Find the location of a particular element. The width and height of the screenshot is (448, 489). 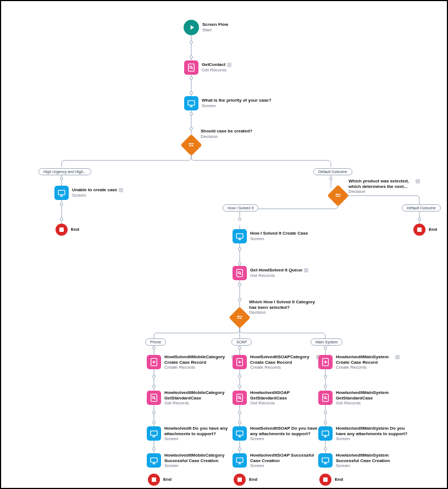

which-category-label: Which How I Solved It Categoryhas been s… is located at coordinates (282, 308).